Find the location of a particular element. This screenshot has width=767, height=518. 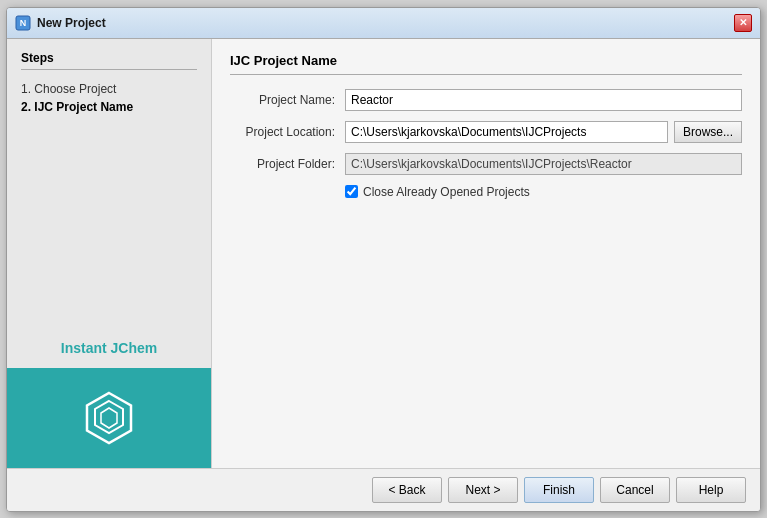

sidebar-logo is located at coordinates (109, 418).